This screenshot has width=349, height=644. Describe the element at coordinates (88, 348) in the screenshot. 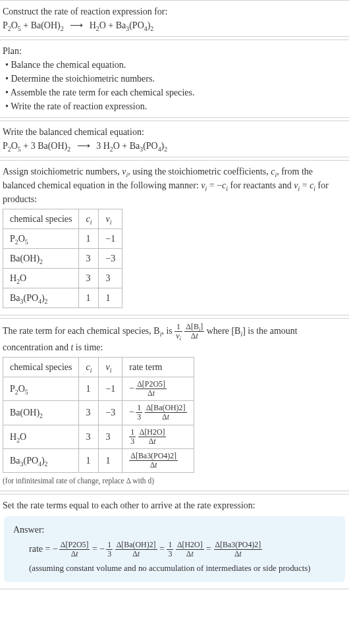

I see `rt-t5: is time:` at that location.